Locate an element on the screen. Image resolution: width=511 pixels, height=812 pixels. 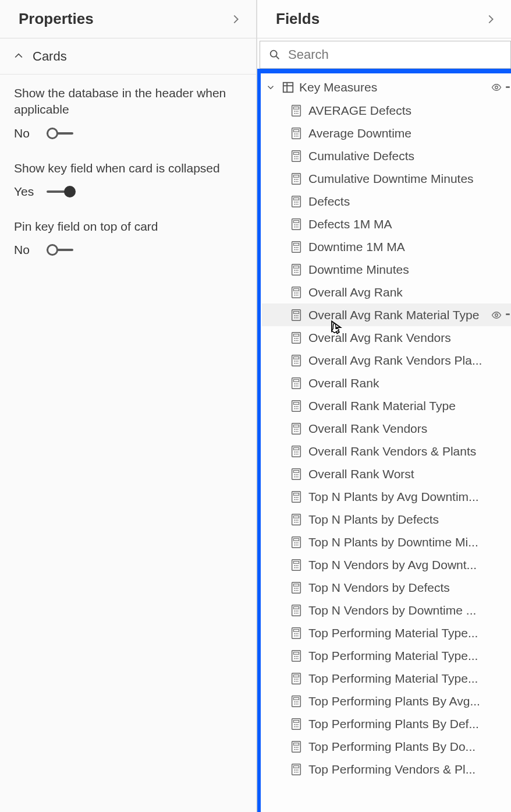
field-item: Downtime 1M MA is located at coordinates (386, 247).